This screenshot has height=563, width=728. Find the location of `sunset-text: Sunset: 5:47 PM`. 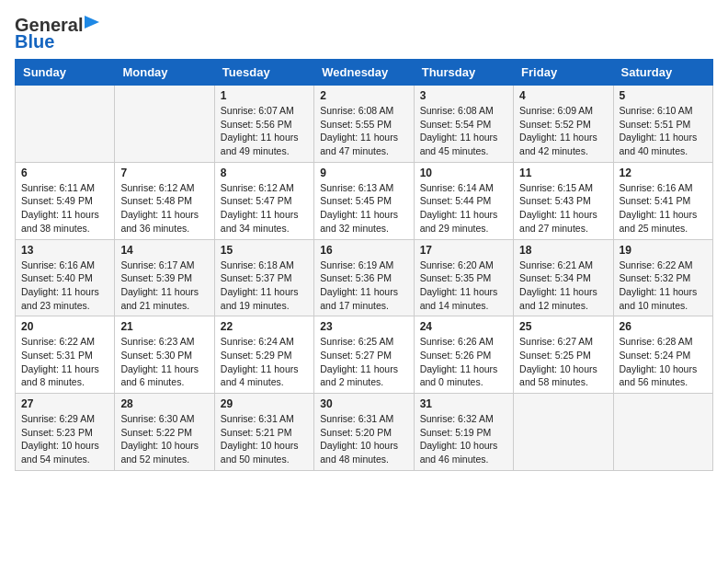

sunset-text: Sunset: 5:47 PM is located at coordinates (265, 201).